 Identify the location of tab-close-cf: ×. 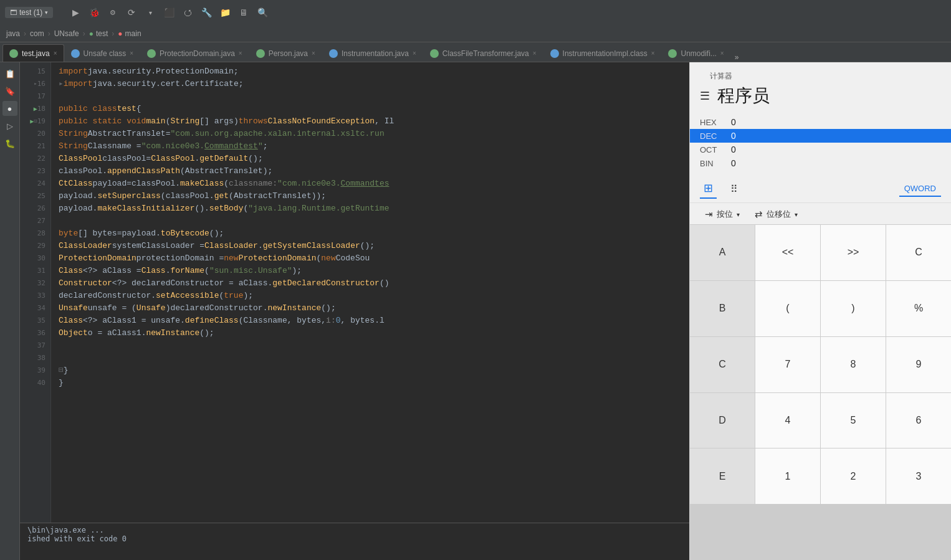
(535, 54).